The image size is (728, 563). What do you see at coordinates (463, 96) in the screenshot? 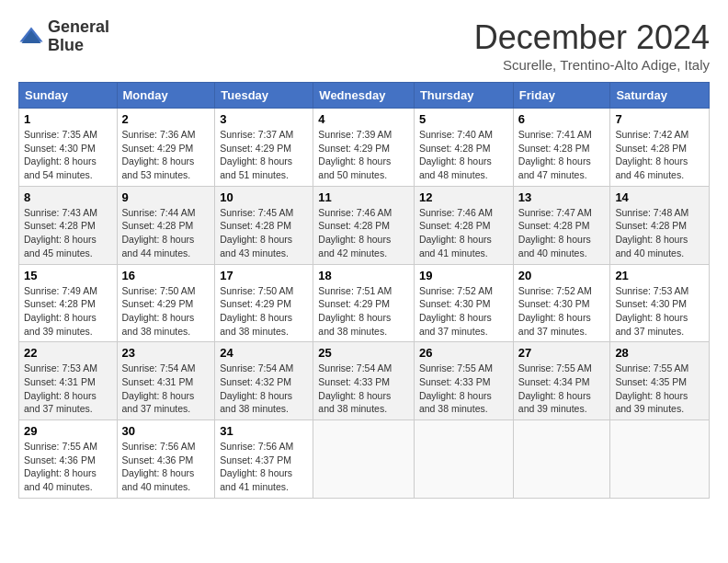
I see `day-header-thursday: Thursday` at bounding box center [463, 96].